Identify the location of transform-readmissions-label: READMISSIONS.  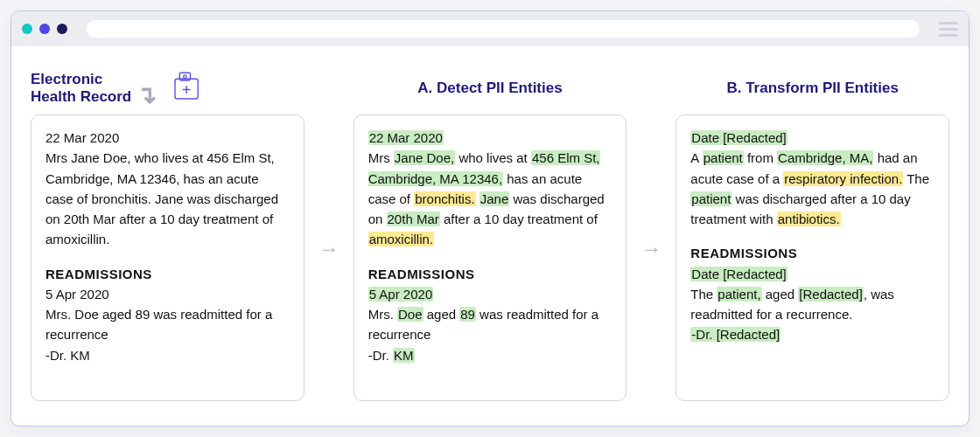
(812, 253).